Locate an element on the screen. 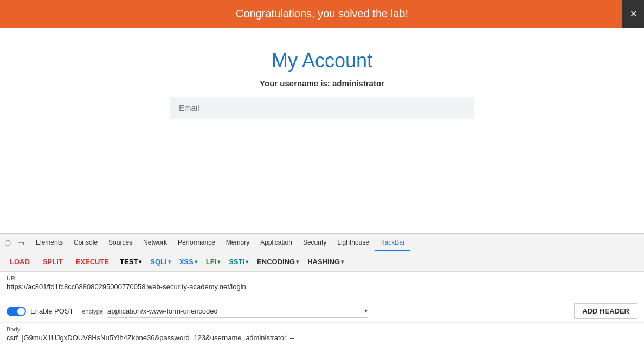 Image resolution: width=644 pixels, height=351 pixels. encoding-label: ENCODING is located at coordinates (276, 261).